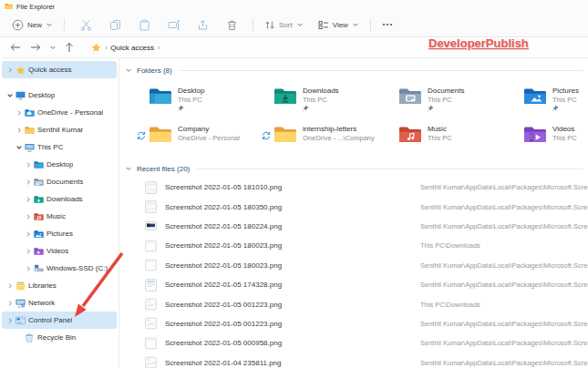 Image resolution: width=588 pixels, height=368 pixels. I want to click on window-title: File Explorer, so click(36, 7).